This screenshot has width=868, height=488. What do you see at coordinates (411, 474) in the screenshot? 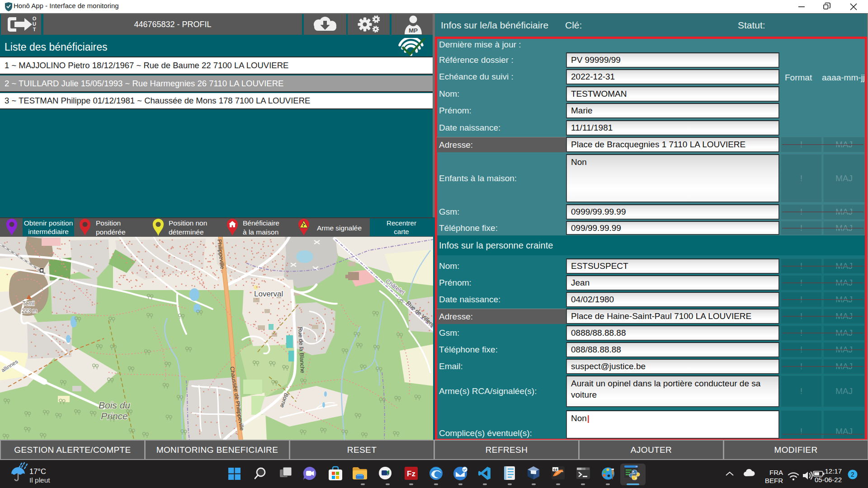
I see `svg-text: Fz` at bounding box center [411, 474].